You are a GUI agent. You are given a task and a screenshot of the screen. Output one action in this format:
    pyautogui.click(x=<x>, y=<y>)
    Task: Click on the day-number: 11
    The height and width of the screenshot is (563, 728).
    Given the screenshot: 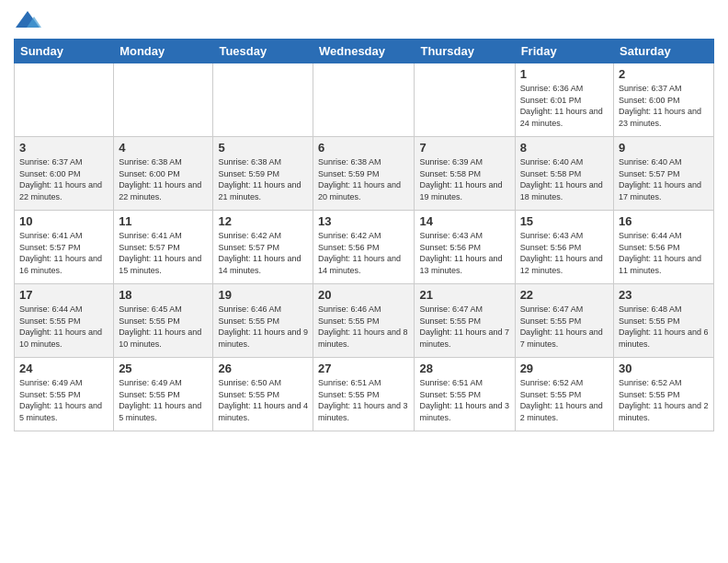 What is the action you would take?
    pyautogui.click(x=164, y=221)
    